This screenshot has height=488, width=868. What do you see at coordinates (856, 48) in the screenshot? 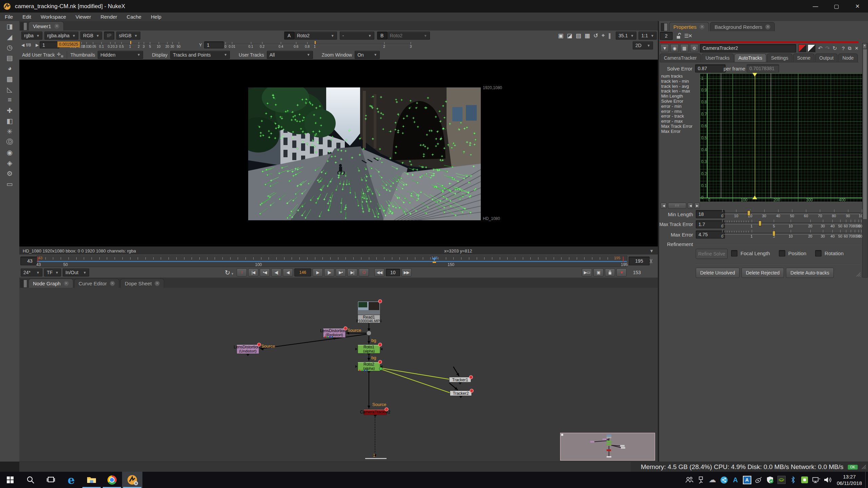
I see `close-panel-icon: ✕` at bounding box center [856, 48].